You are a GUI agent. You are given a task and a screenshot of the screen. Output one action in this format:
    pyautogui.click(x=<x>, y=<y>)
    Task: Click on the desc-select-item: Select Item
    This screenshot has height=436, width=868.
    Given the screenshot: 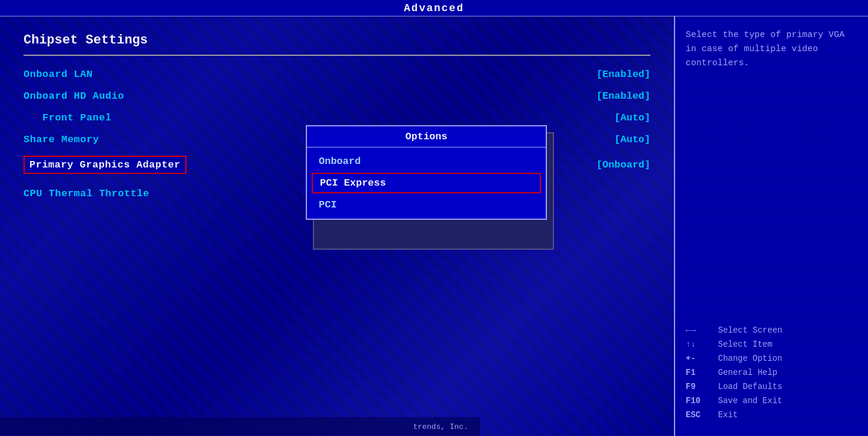 What is the action you would take?
    pyautogui.click(x=745, y=344)
    